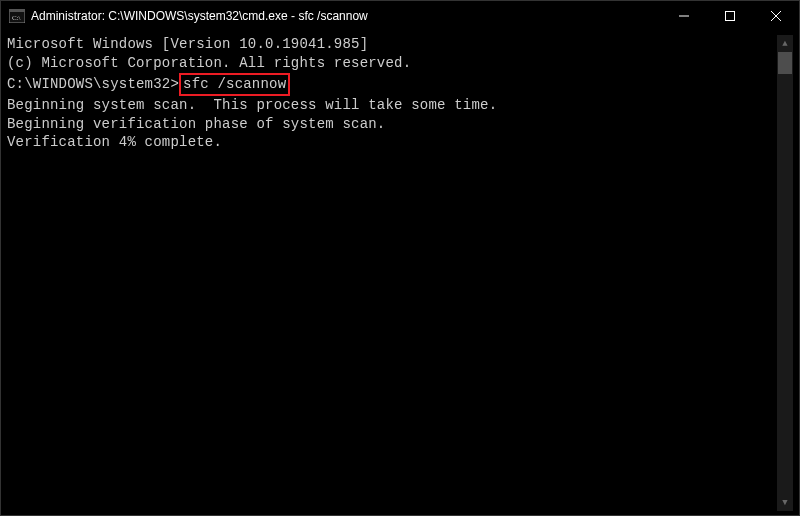  Describe the element at coordinates (785, 273) in the screenshot. I see `vertical-scrollbar: ▲ ▼` at that location.